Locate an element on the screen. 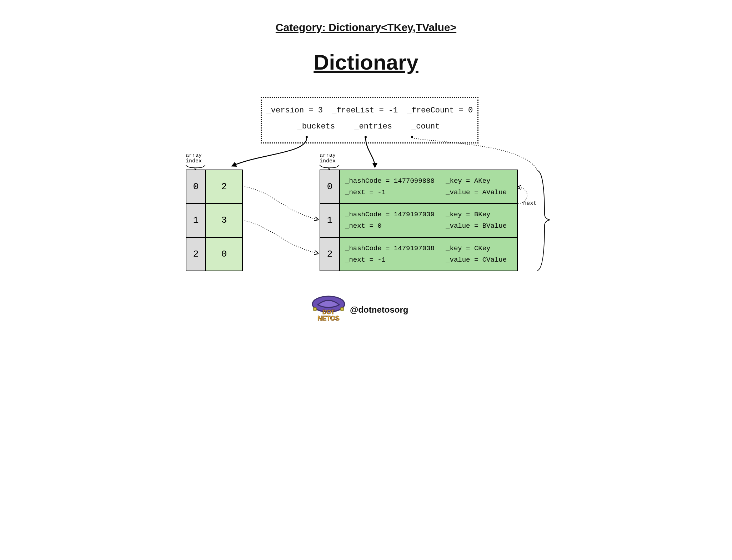  dotnetos-logo: DOT NETOS is located at coordinates (329, 308).